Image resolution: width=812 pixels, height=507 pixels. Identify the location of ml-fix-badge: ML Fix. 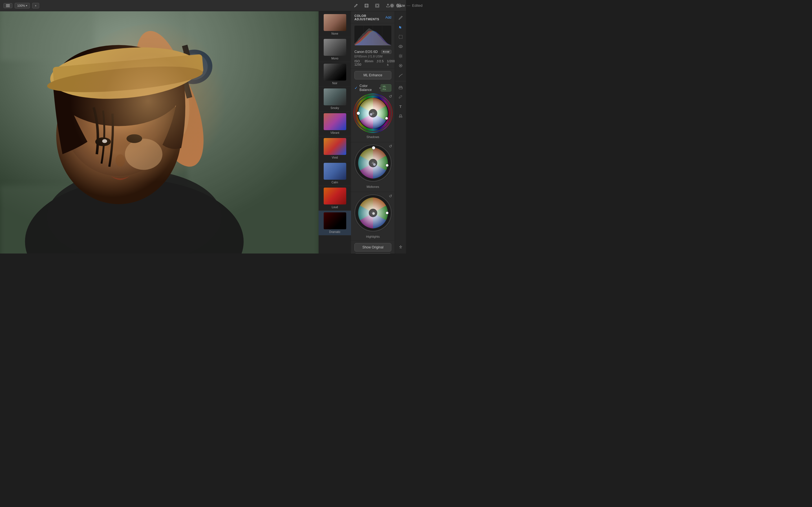
(386, 88).